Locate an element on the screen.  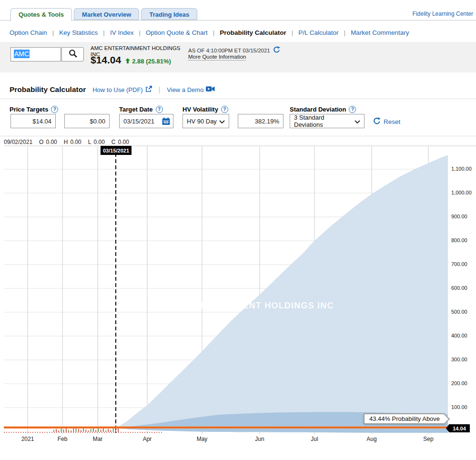
nav-item-p-l-calculator: P/L Calculator is located at coordinates (318, 32).